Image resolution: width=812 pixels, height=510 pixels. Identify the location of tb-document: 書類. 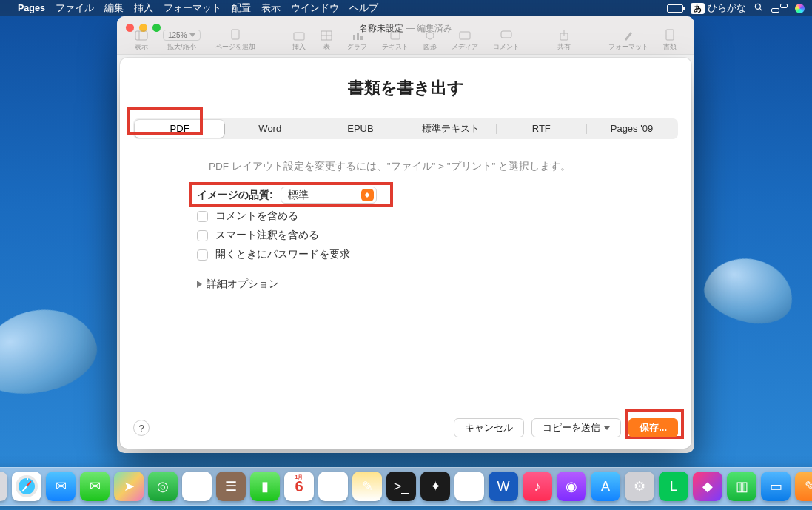
(670, 40).